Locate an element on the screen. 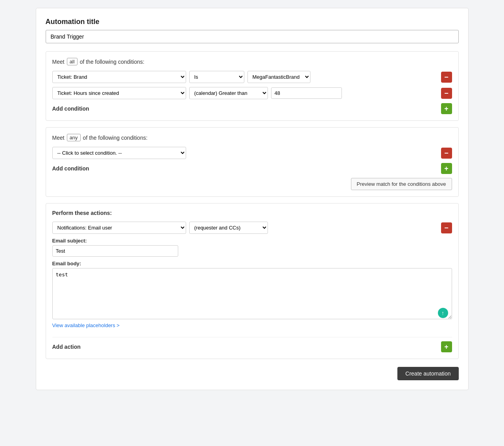 Image resolution: width=504 pixels, height=446 pixels. preview-match-button: Preview match for the conditions above is located at coordinates (401, 184).